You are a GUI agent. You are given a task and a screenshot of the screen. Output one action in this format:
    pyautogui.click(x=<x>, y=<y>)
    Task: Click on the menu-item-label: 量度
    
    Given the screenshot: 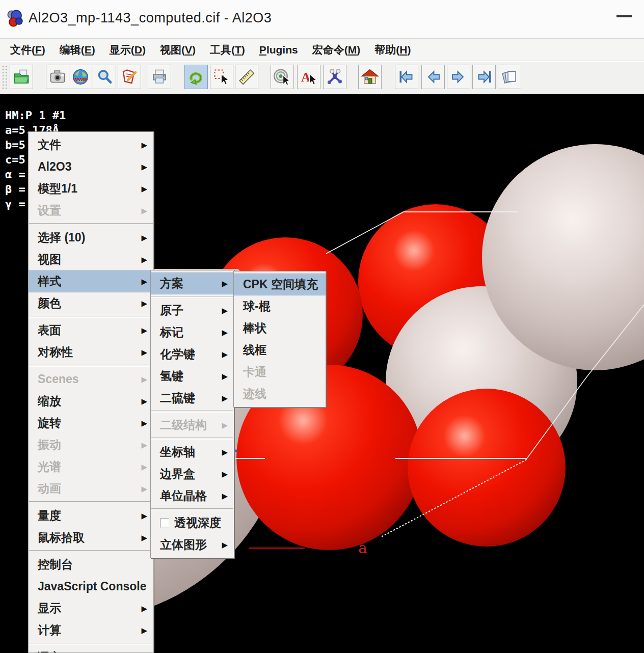 What is the action you would take?
    pyautogui.click(x=87, y=515)
    